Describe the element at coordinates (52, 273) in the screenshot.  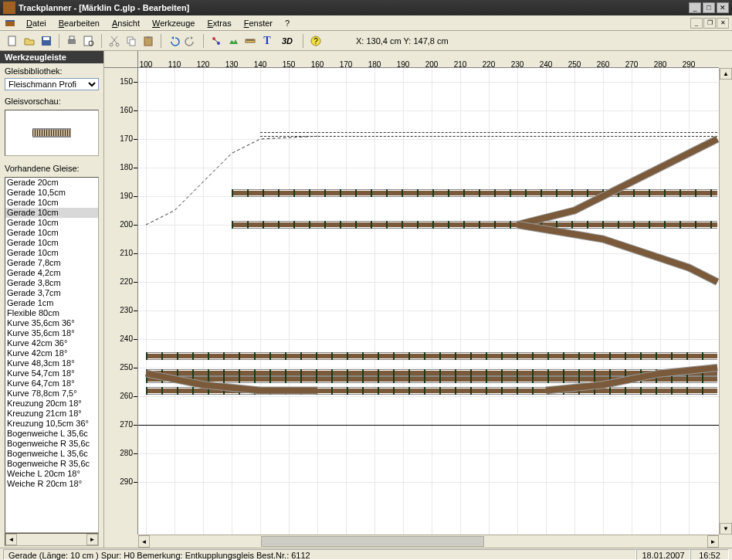
I see `list-item: Gerade 4,2cm` at that location.